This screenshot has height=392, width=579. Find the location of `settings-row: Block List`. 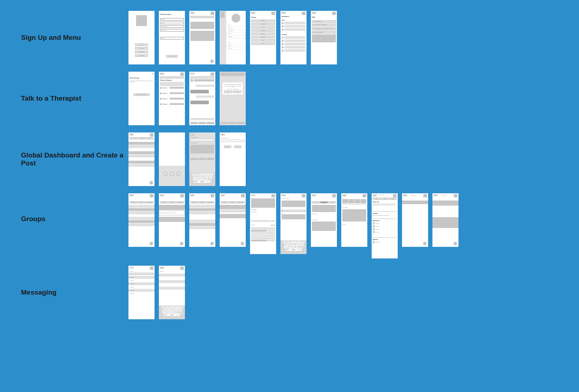

settings-row: Block List is located at coordinates (263, 34).